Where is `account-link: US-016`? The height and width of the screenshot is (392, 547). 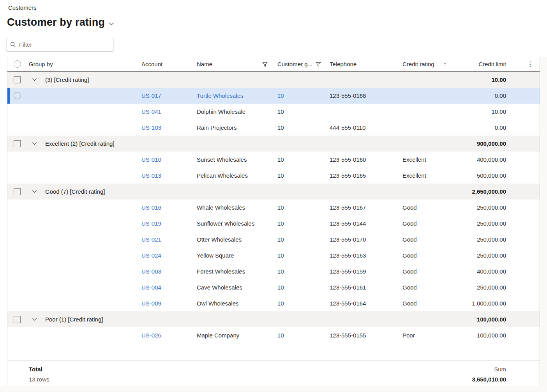
account-link: US-016 is located at coordinates (162, 207).